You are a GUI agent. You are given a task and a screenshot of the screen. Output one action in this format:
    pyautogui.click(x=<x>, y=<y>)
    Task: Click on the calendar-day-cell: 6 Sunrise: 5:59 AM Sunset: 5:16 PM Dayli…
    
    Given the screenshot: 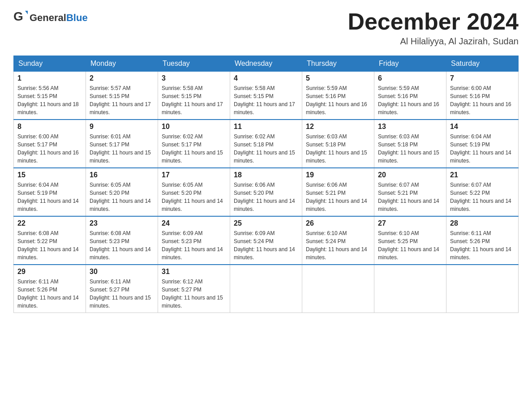 What is the action you would take?
    pyautogui.click(x=410, y=96)
    